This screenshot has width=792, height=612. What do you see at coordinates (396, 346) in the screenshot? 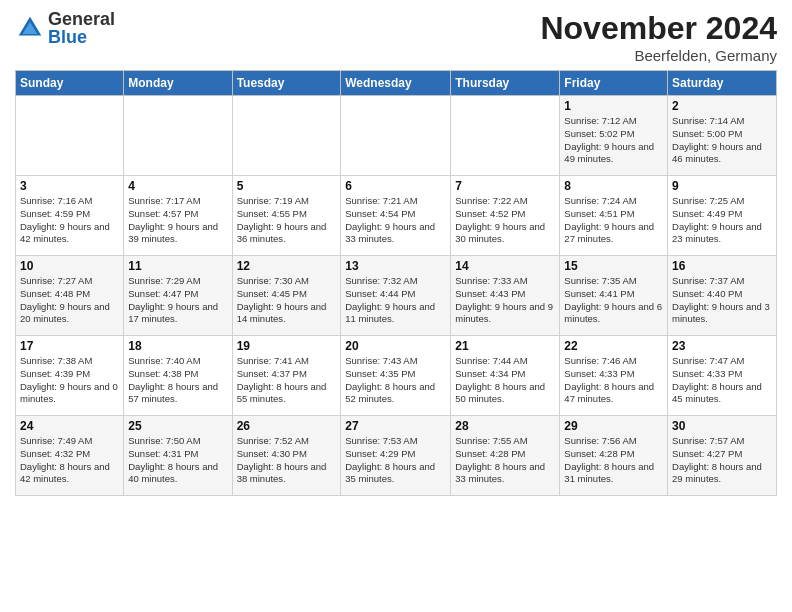
I see `day-number: 20` at bounding box center [396, 346].